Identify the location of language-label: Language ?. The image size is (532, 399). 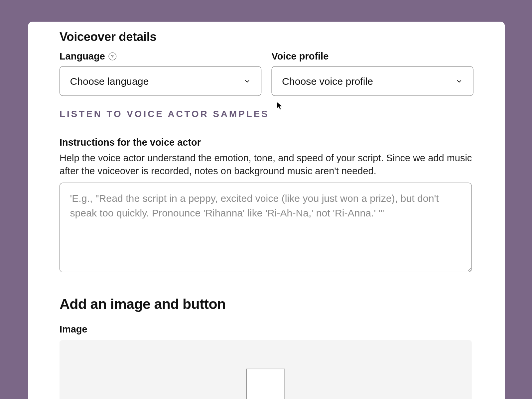
(160, 56).